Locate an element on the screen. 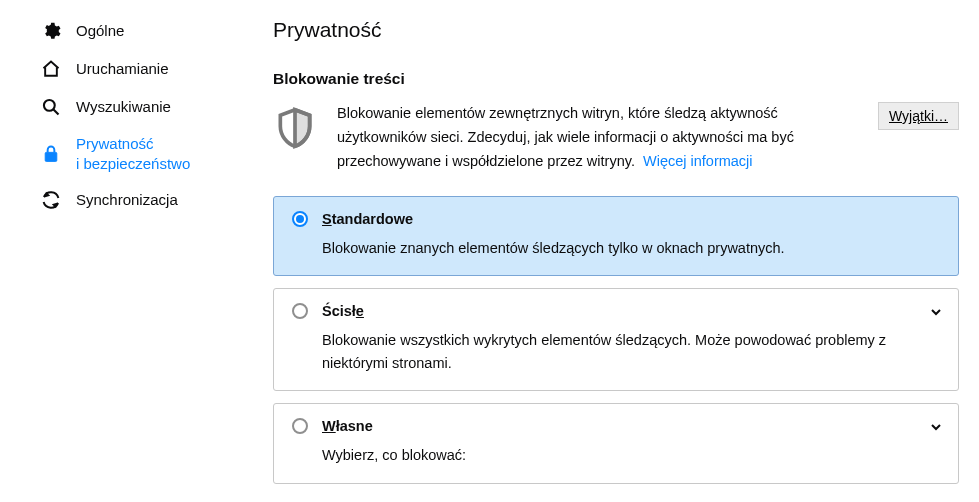 The height and width of the screenshot is (502, 979). option-title: Ścisłe is located at coordinates (343, 311).